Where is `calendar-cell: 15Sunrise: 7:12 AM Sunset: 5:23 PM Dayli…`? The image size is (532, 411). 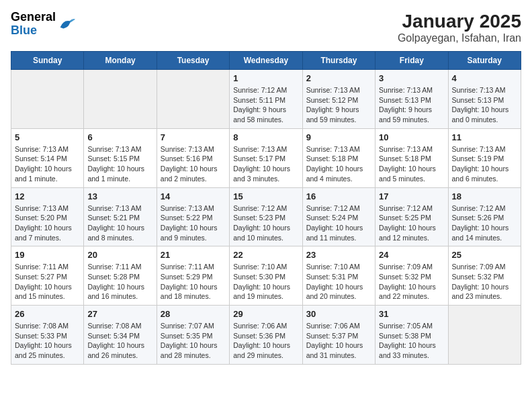
calendar-cell: 15Sunrise: 7:12 AM Sunset: 5:23 PM Dayli… is located at coordinates (266, 217).